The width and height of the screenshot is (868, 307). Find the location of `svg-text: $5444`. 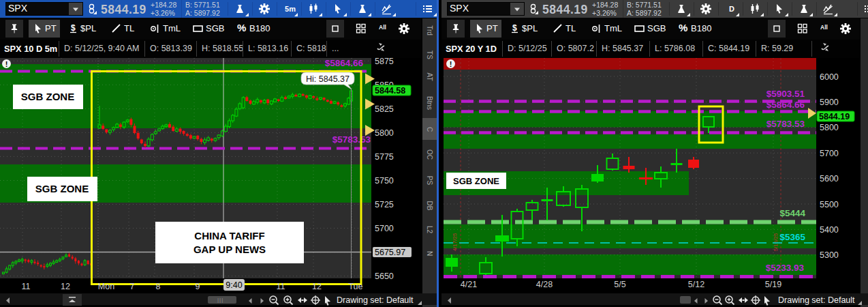

svg-text: $5444 is located at coordinates (792, 213).